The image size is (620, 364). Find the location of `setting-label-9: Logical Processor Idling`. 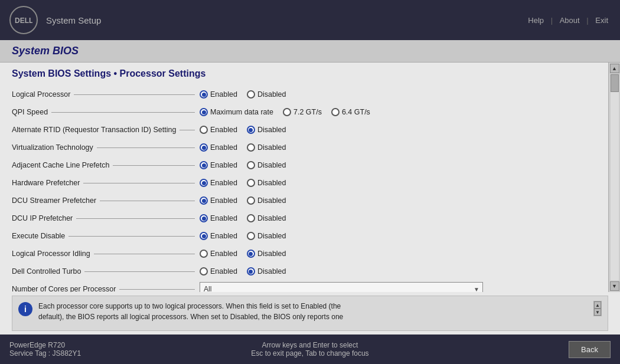

setting-label-9: Logical Processor Idling is located at coordinates (103, 254).